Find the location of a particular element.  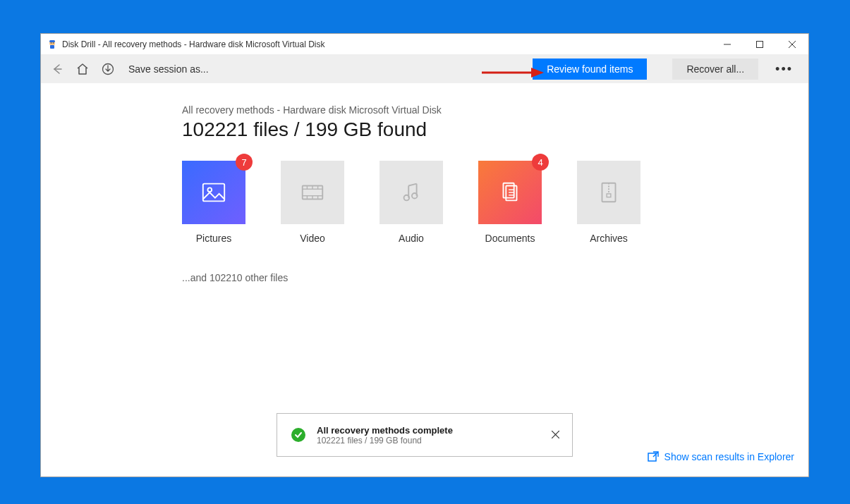

success-check-icon is located at coordinates (298, 435).